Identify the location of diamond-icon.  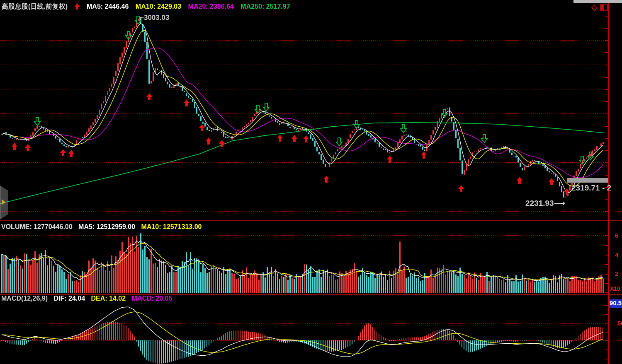
(595, 8).